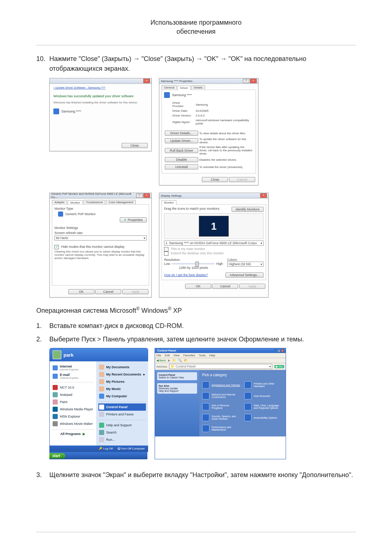 This screenshot has width=392, height=554. What do you see at coordinates (55, 368) in the screenshot?
I see `ie-icon` at bounding box center [55, 368].